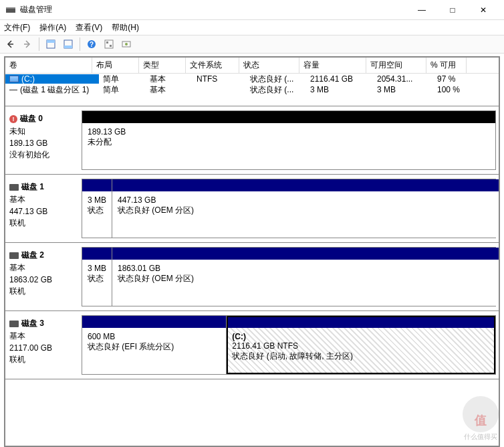  Describe the element at coordinates (289, 277) in the screenshot. I see `disk-layout: 3 MB状态1863.01 GB状态良好 (OEM 分区)` at that location.